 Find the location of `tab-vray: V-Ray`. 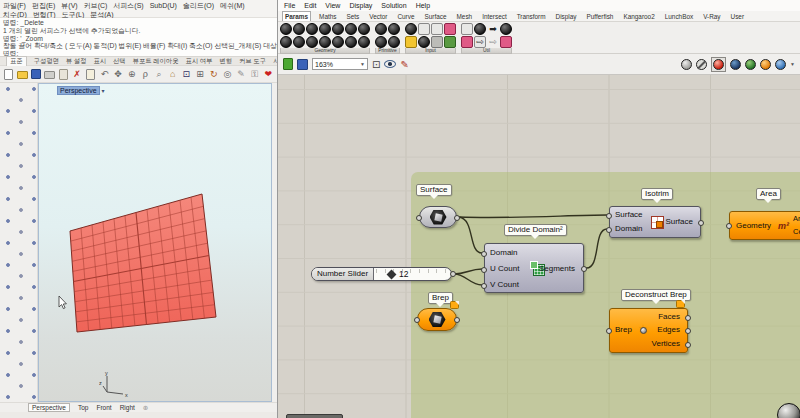

tab-vray: V-Ray is located at coordinates (712, 16).